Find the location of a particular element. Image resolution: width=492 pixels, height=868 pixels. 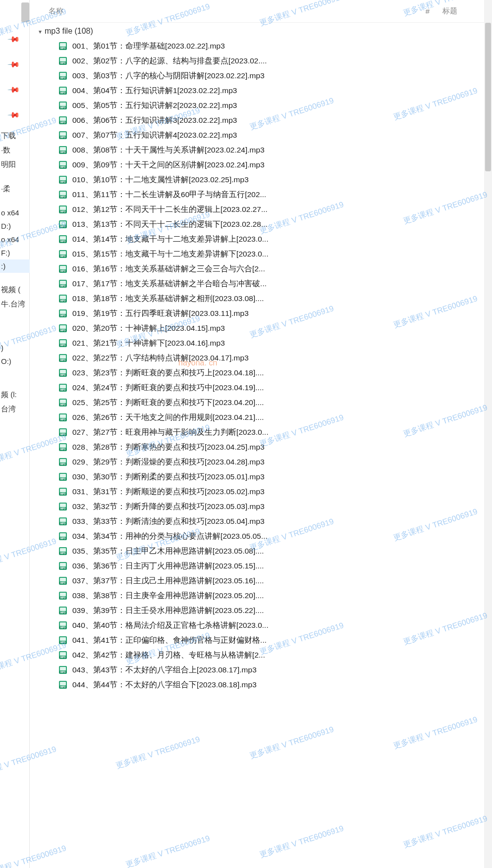

file-row: MP3015、第15节：地支藏干与十二地支差异讲解下[2023.0... is located at coordinates (261, 254).